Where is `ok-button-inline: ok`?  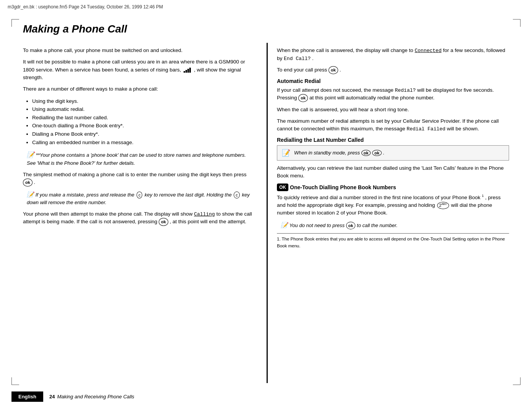
ok-button-inline: ok is located at coordinates (28, 183).